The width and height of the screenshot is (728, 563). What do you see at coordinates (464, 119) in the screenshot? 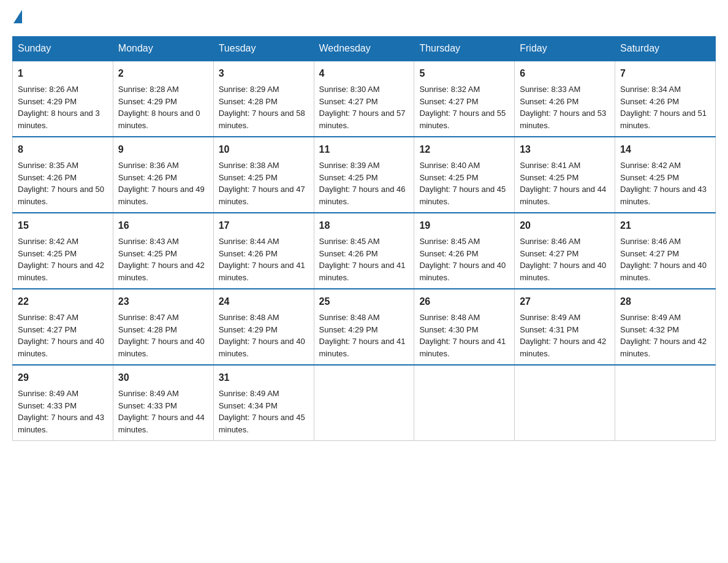
I see `daylight-text: Daylight: 7 hours and 55 minutes.` at bounding box center [464, 119].